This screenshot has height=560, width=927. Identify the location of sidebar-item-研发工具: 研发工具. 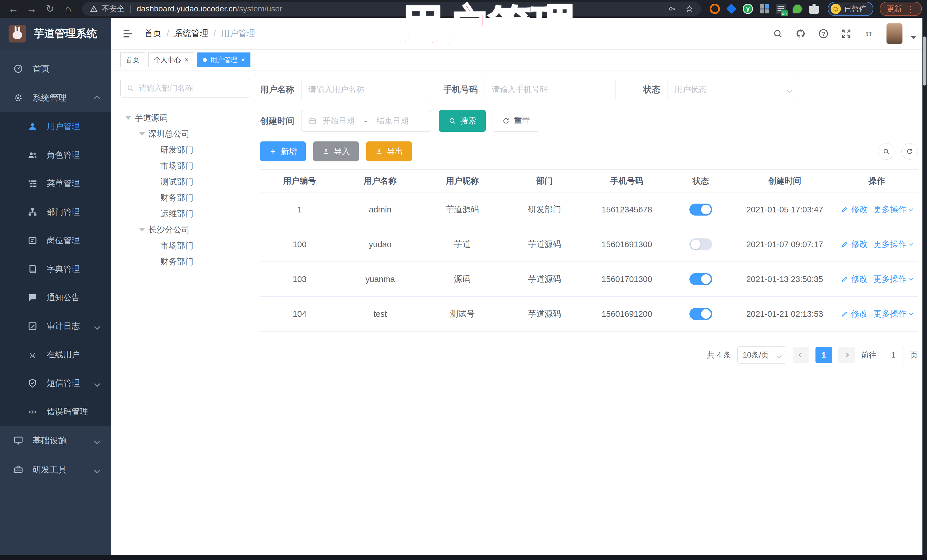
(56, 469).